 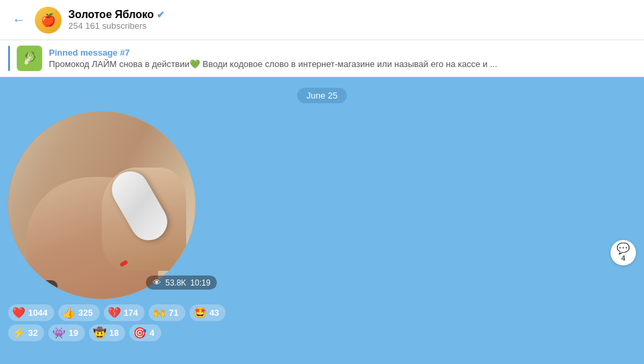 I want to click on reactions-row-2: ⚡ 32 👾 19 🤠 18 🎯 4, so click(x=322, y=332).